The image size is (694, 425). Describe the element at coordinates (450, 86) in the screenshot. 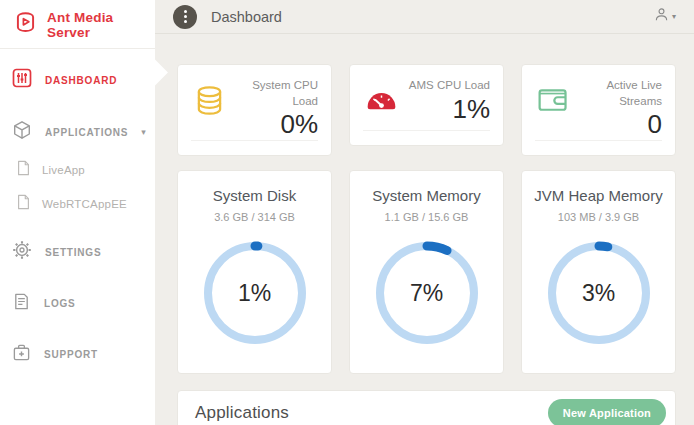

I see `stat-label: AMS CPU Load` at that location.